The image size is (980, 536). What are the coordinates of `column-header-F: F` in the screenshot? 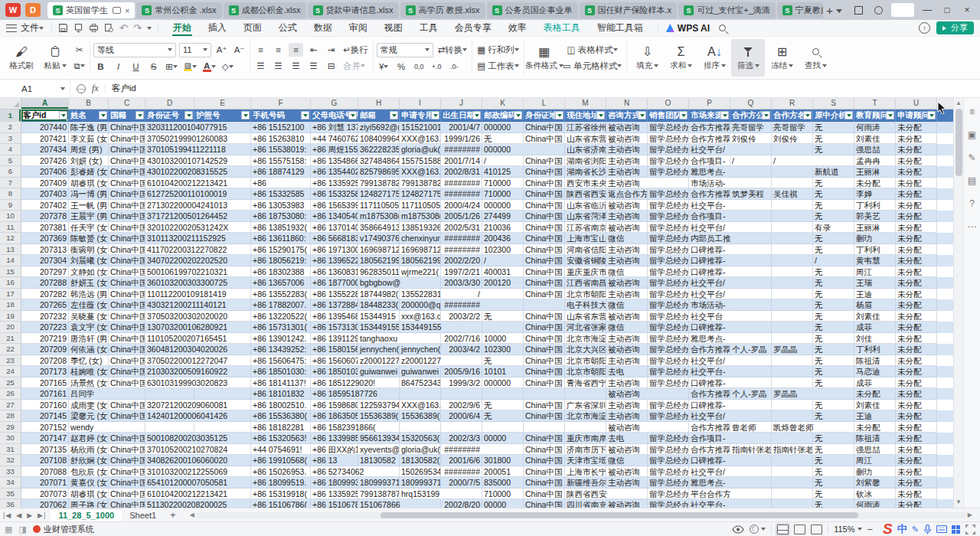 It's located at (281, 103).